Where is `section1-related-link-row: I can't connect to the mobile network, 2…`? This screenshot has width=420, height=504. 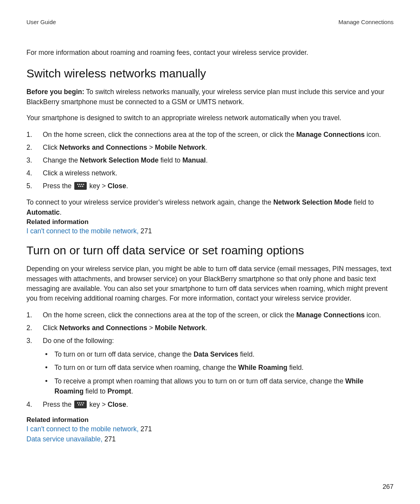 section1-related-link-row: I can't connect to the mobile network, 2… is located at coordinates (210, 231).